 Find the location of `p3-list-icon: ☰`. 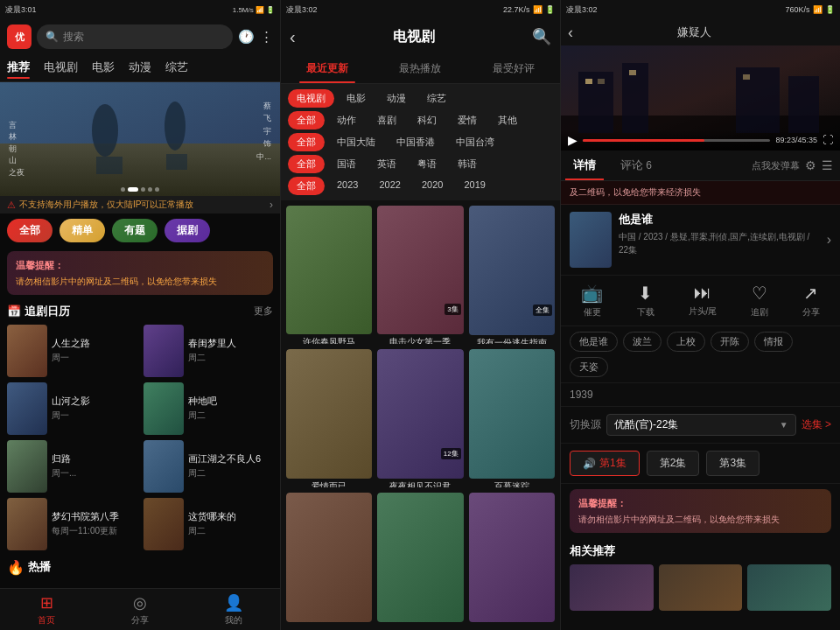

p3-list-icon: ☰ is located at coordinates (828, 165).